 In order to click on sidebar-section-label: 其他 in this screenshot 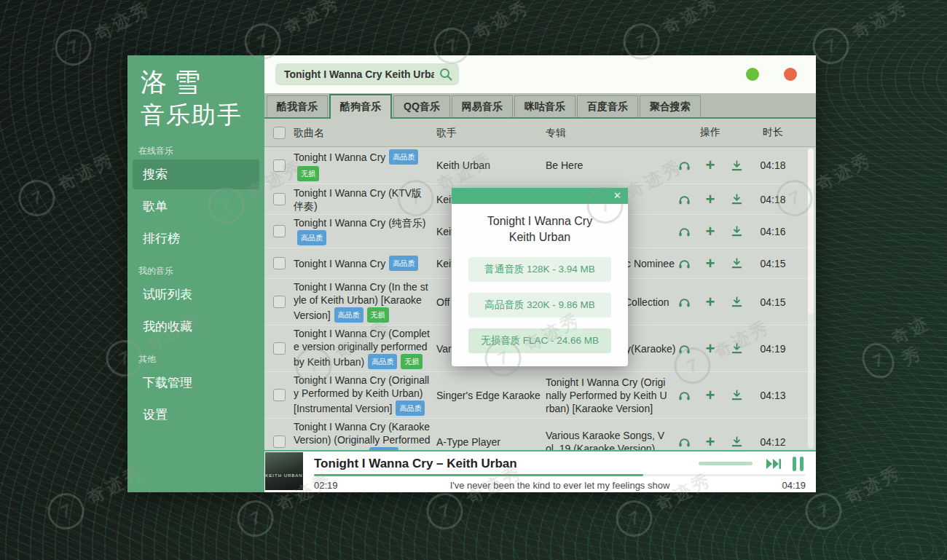, I will do `click(201, 360)`.